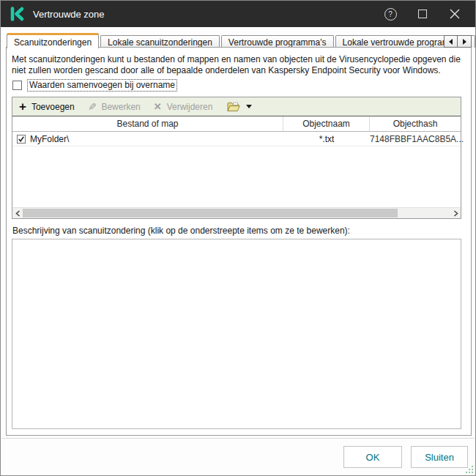 Image resolution: width=476 pixels, height=476 pixels. Describe the element at coordinates (237, 107) in the screenshot. I see `table-toolbar: + Toevoegen ✎ Bewerken ✕ Verwijderen` at that location.